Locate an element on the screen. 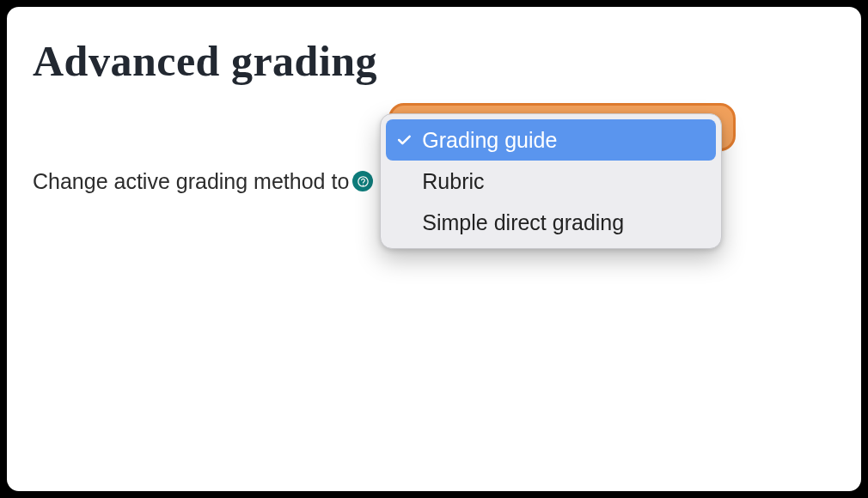  grading-method-dropdown: Grading guide Rubric Simple direct gradi… is located at coordinates (551, 181).